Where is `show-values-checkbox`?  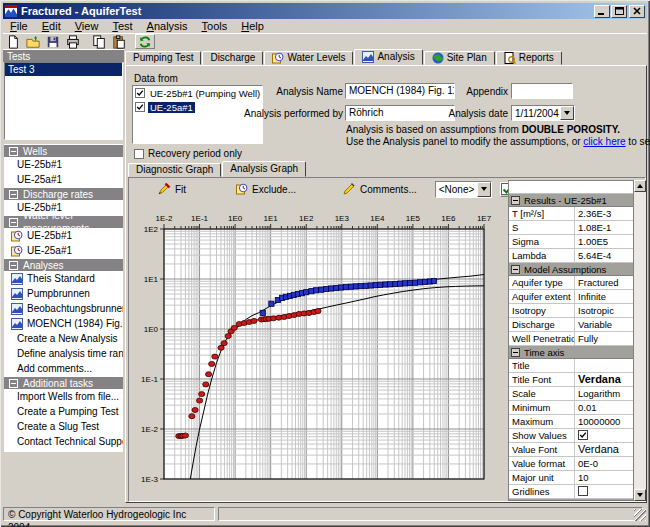
show-values-checkbox is located at coordinates (583, 435).